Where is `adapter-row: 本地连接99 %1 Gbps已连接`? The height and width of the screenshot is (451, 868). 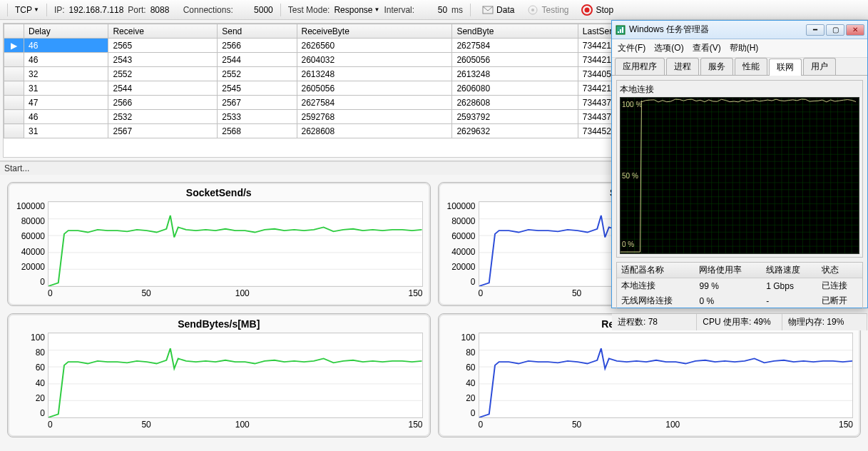 adapter-row: 本地连接99 %1 Gbps已连接 is located at coordinates (740, 286).